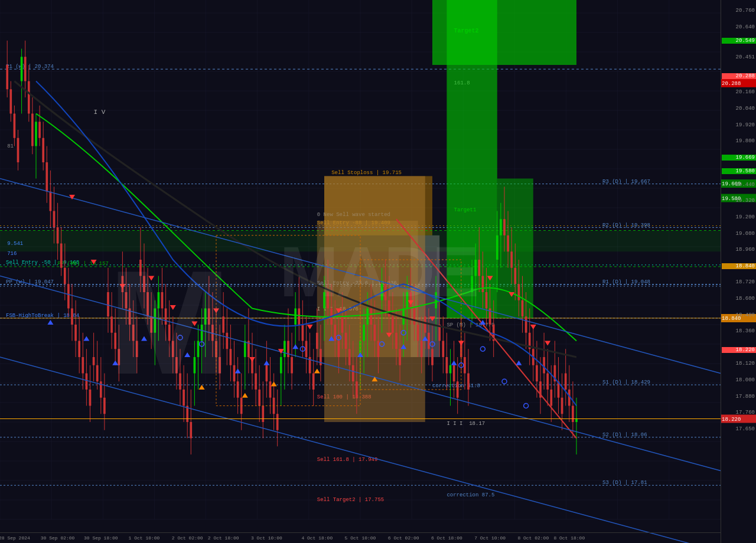 The width and height of the screenshot is (756, 543). Describe the element at coordinates (144, 538) in the screenshot. I see `x-axis-label: 1 Oct 10:00` at that location.